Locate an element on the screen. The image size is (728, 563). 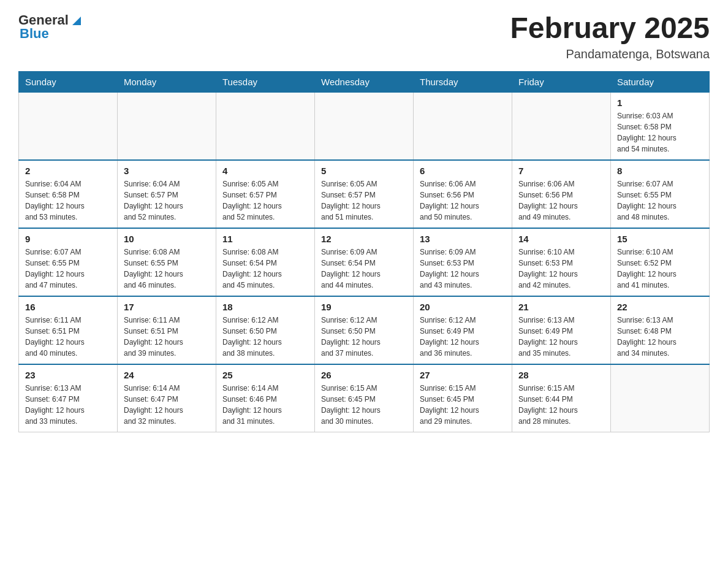
calendar-cell: 6Sunrise: 6:06 AM Sunset: 6:56 PM Daylig… is located at coordinates (463, 194).